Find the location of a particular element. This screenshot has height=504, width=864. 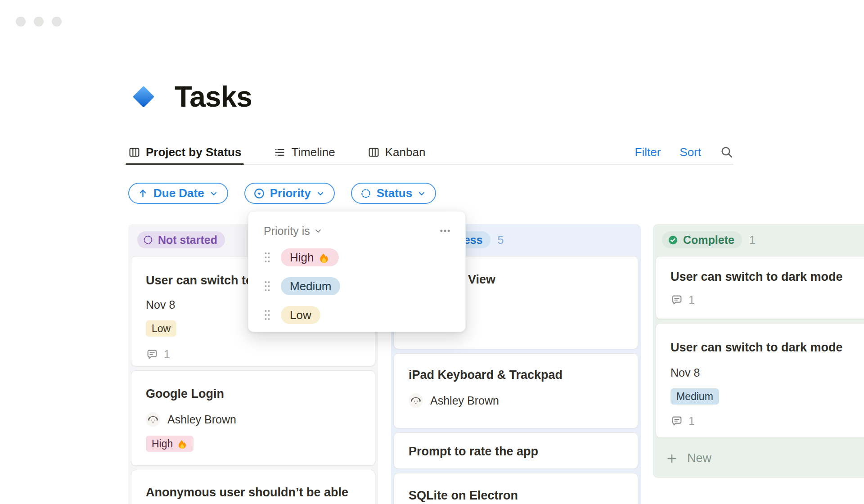

task-card: SQLite on Electron is located at coordinates (516, 489).